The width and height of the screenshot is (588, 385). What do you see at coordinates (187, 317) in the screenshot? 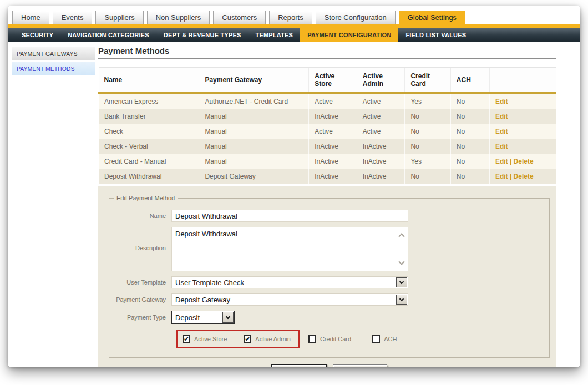
I see `payment-type-value: Deposit` at bounding box center [187, 317].